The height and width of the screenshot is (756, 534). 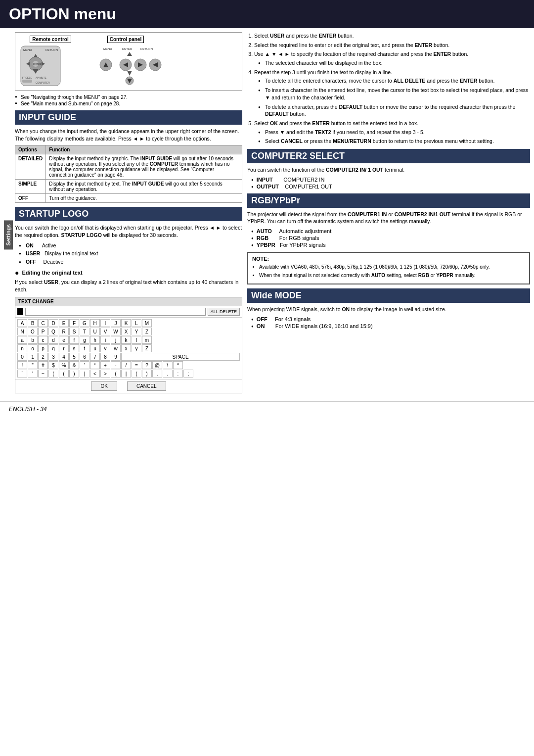 I want to click on char-M: M, so click(x=147, y=323).